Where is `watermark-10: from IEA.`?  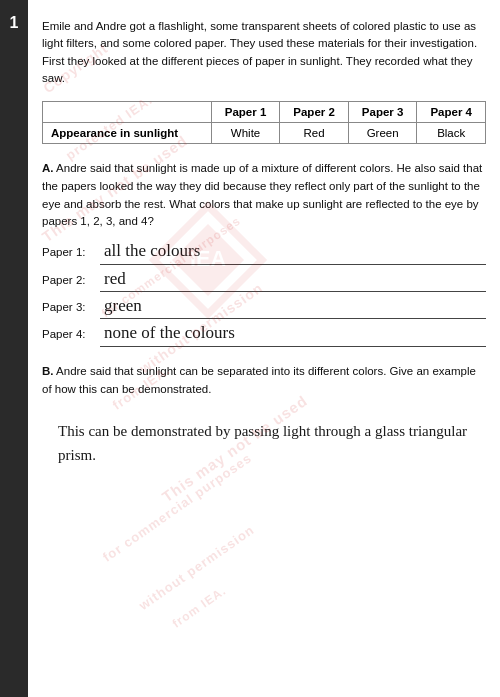 watermark-10: from IEA. is located at coordinates (200, 606).